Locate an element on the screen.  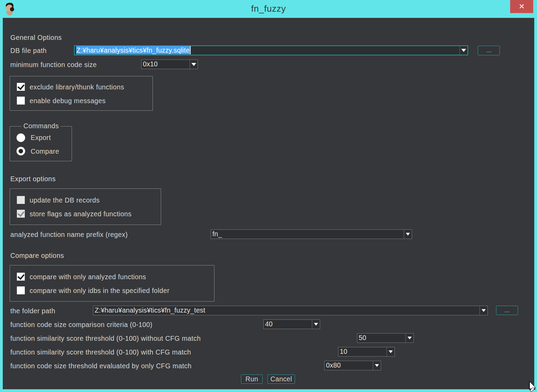
enable-debug-checkbox is located at coordinates (21, 100).